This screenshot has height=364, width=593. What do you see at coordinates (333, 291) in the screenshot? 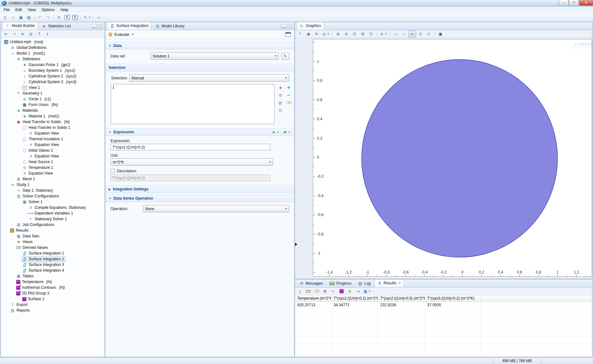
I see `table-graph-button: ∿` at bounding box center [333, 291].